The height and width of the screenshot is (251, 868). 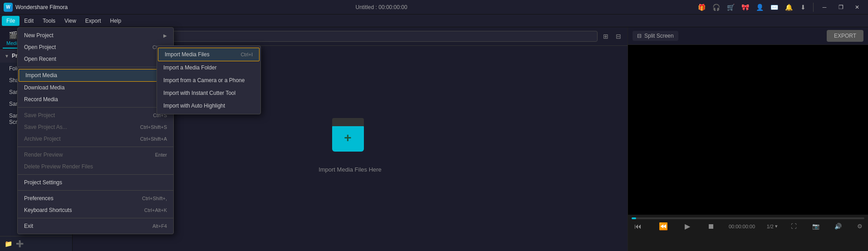 What do you see at coordinates (209, 54) in the screenshot?
I see `submenu-import-files: Import Media Files Ctrl+I` at bounding box center [209, 54].